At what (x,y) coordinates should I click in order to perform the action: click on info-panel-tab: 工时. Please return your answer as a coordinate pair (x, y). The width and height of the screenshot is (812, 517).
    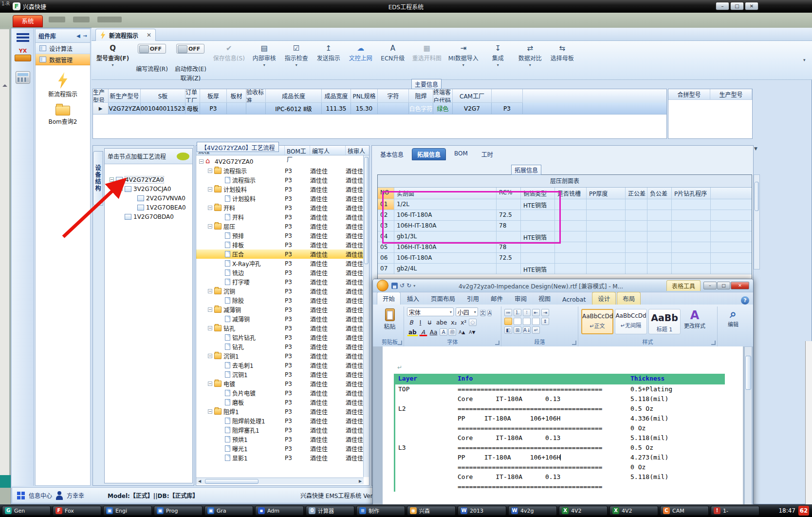
    Looking at the image, I should click on (487, 154).